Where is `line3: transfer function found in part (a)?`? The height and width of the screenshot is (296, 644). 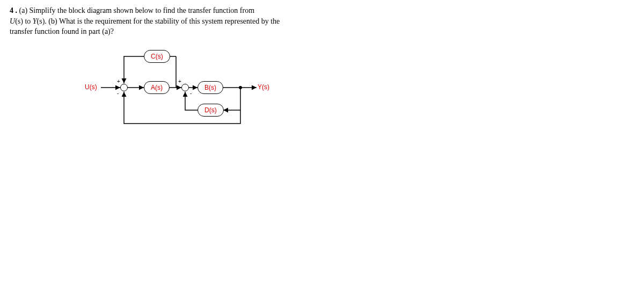 line3: transfer function found in part (a)? is located at coordinates (62, 31).